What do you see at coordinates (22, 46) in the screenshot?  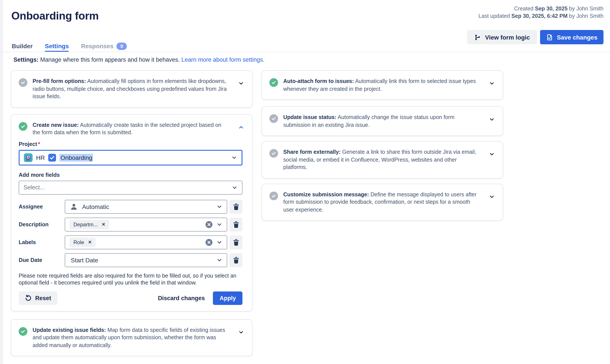 I see `tab-builder: Builder` at bounding box center [22, 46].